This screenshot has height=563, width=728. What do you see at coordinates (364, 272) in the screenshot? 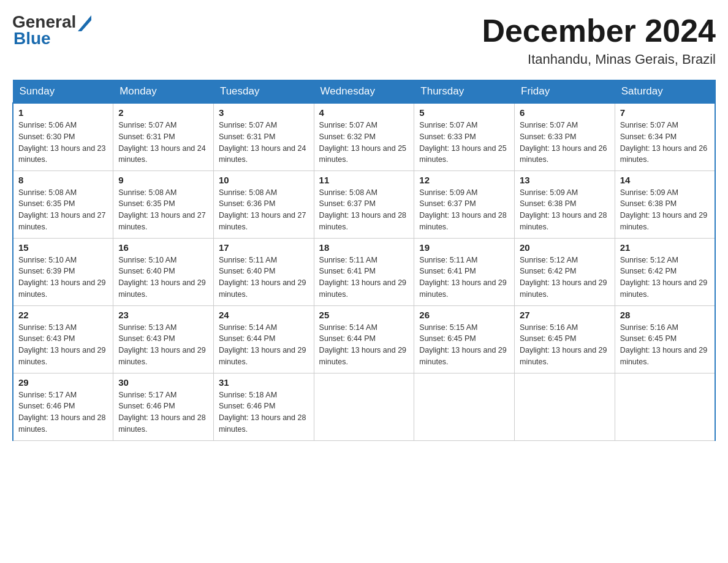
I see `table-row: 18 Sunrise: 5:11 AMSunset: 6:41 PMDaylig…` at bounding box center [364, 272].